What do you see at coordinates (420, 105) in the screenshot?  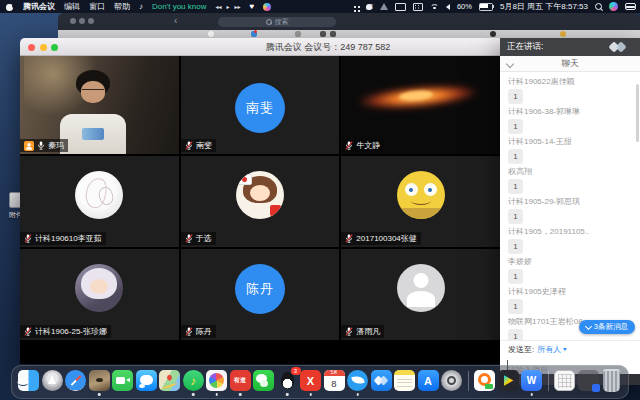 I see `video-tile: 牛文静` at bounding box center [420, 105].